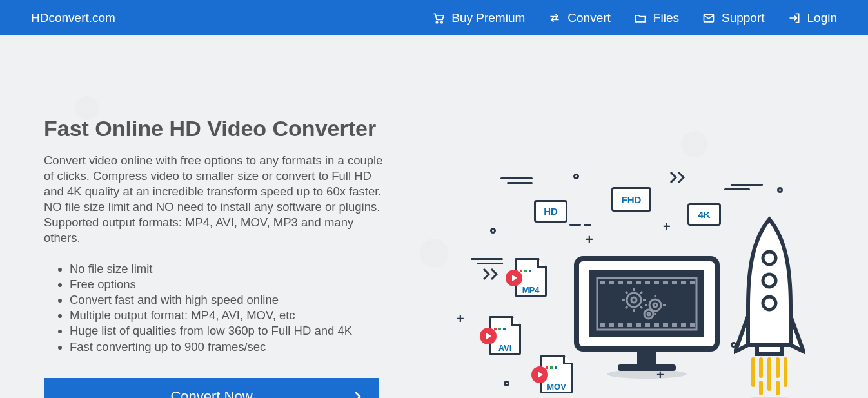  I want to click on nav-label: Buy Premium, so click(488, 18).